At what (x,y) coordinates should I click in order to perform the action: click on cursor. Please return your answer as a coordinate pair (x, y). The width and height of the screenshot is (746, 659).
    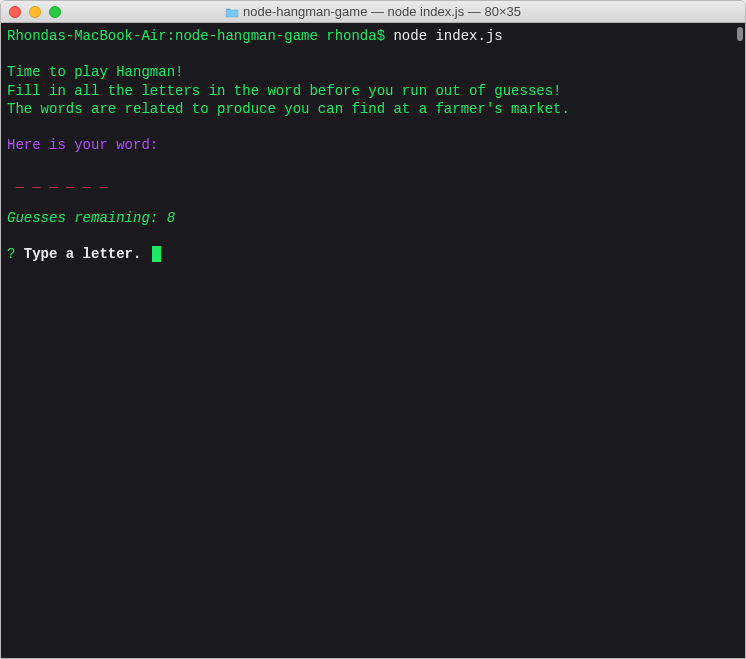
    Looking at the image, I should click on (156, 254).